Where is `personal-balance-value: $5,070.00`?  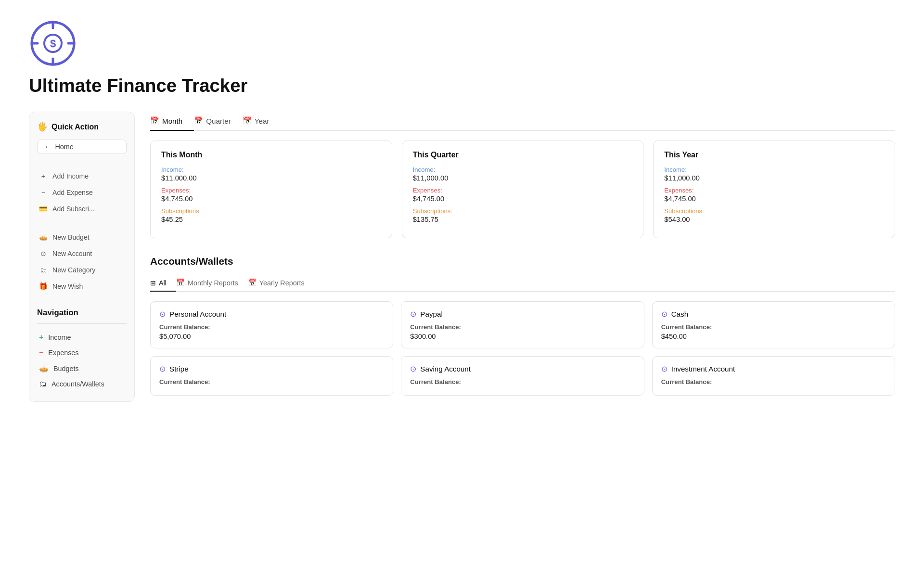 personal-balance-value: $5,070.00 is located at coordinates (271, 336).